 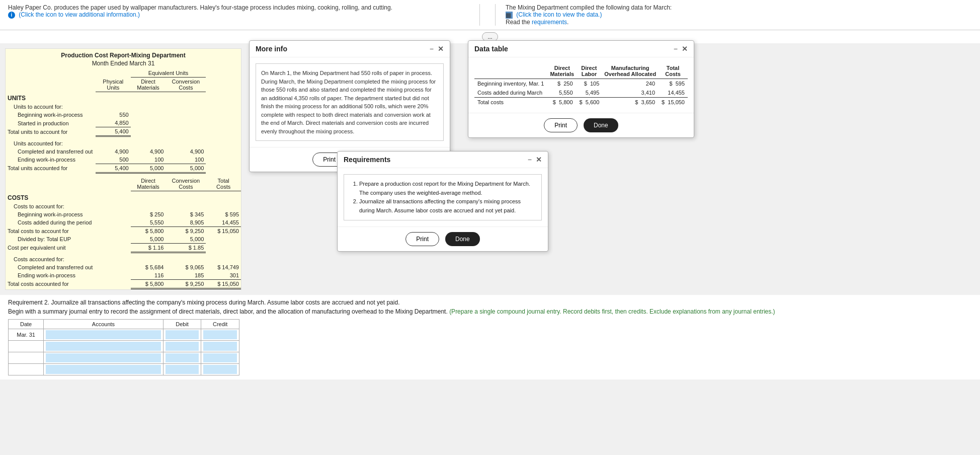 What do you see at coordinates (601, 125) in the screenshot?
I see `data-table-done-button: Done` at bounding box center [601, 125].